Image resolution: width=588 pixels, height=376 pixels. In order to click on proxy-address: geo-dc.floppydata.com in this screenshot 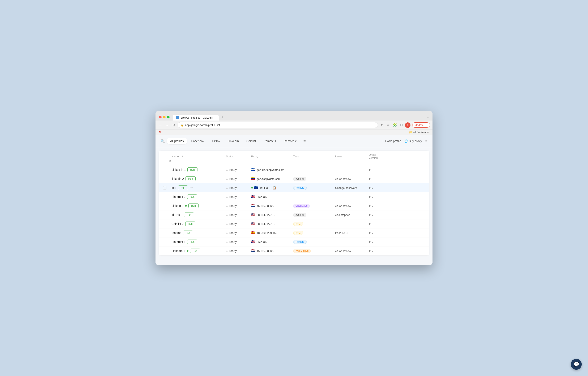, I will do `click(271, 170)`.